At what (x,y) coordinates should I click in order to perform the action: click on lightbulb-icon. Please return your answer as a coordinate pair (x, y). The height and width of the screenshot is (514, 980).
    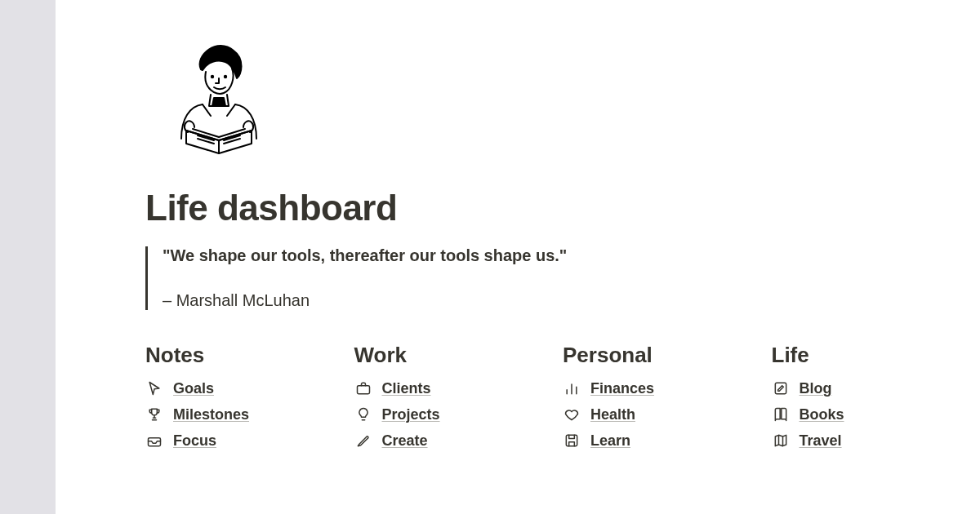
    Looking at the image, I should click on (363, 414).